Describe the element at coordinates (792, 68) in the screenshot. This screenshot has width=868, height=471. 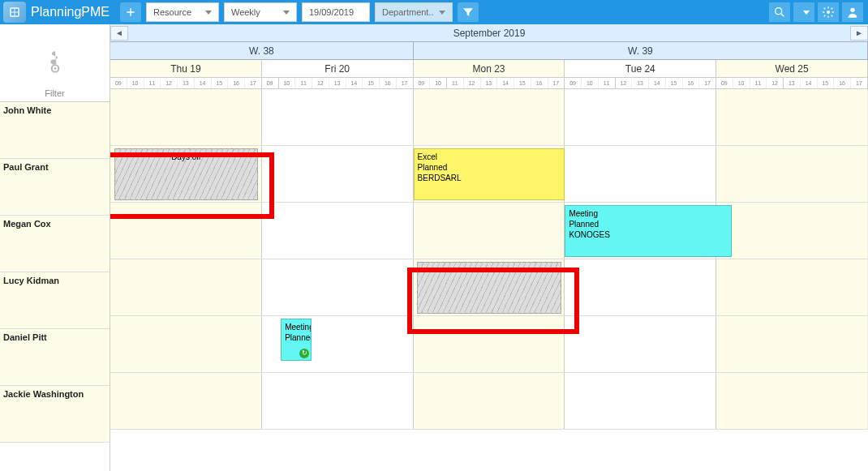
I see `day-header: Wed 25` at that location.